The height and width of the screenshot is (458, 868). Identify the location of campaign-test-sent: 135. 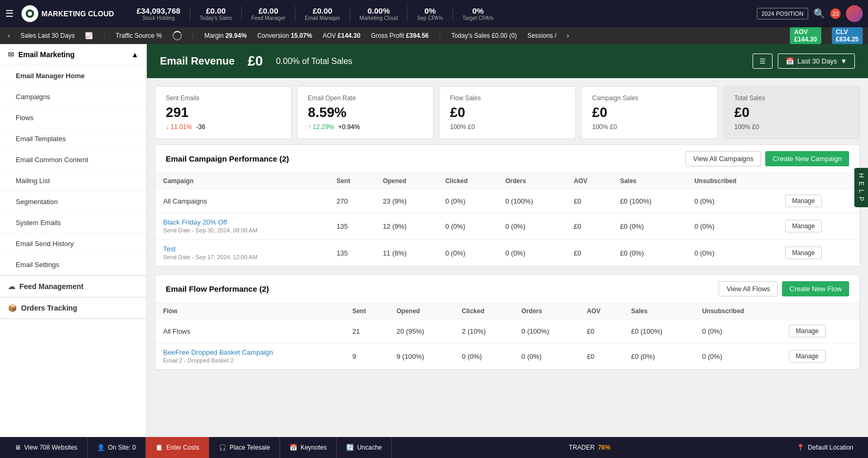
(352, 253).